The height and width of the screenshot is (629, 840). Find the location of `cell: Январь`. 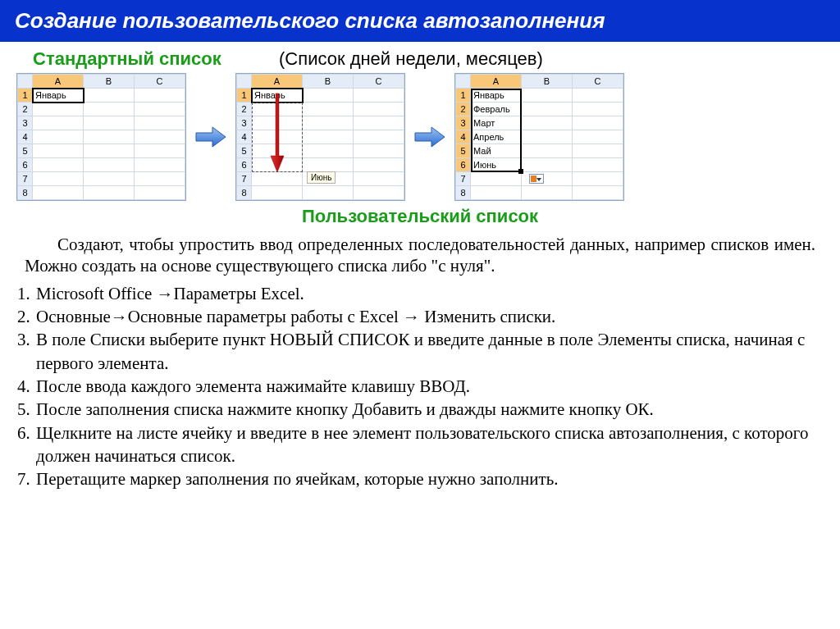

cell: Январь is located at coordinates (496, 95).